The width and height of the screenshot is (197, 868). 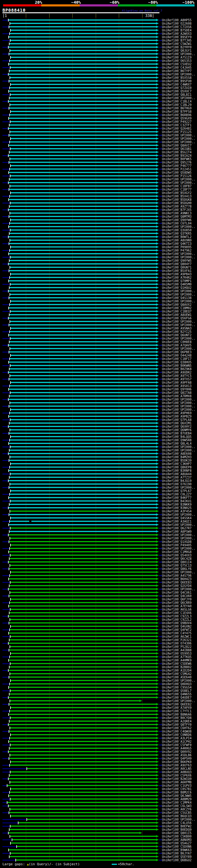 I want to click on hit-label: UniRef100_C1MPK4, so click(x=177, y=803).